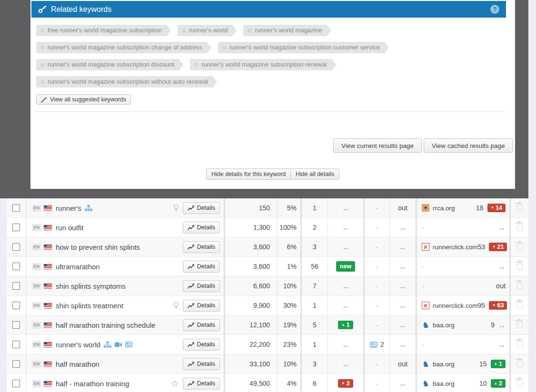 The image size is (536, 392). What do you see at coordinates (268, 344) in the screenshot?
I see `table-row: EN runner's world Details 22,200 23% 1 ↔` at bounding box center [268, 344].